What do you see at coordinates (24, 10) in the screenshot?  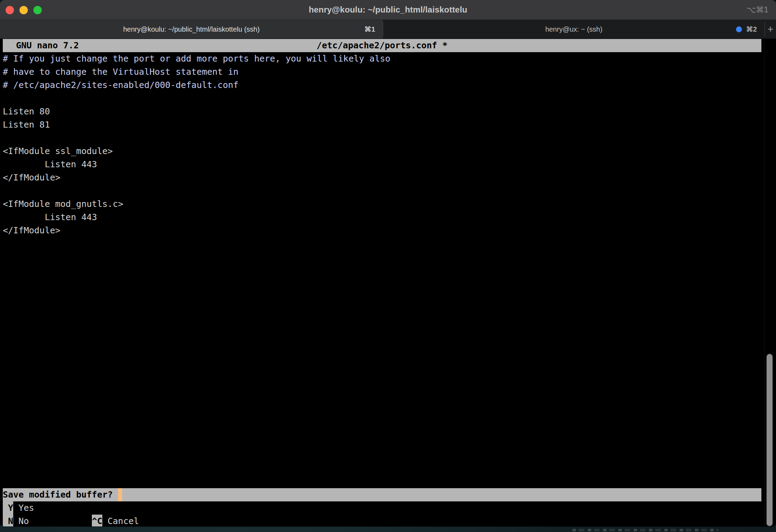 I see `traffic-lights` at bounding box center [24, 10].